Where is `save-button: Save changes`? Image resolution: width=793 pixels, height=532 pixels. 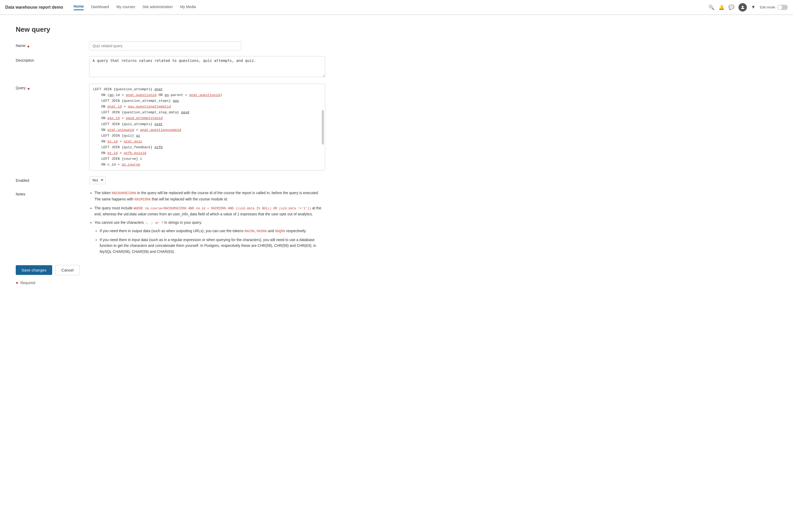
save-button: Save changes is located at coordinates (34, 270).